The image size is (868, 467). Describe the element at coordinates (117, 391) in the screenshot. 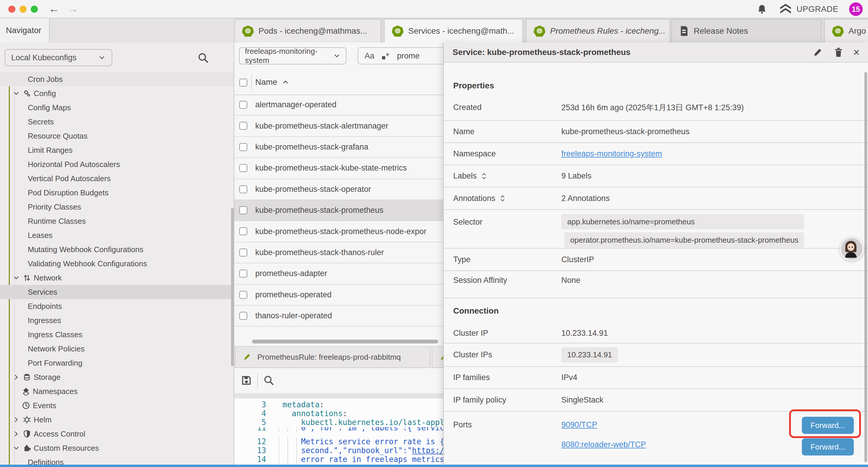

I see `sidebar-item-namespaces: Namespaces` at that location.